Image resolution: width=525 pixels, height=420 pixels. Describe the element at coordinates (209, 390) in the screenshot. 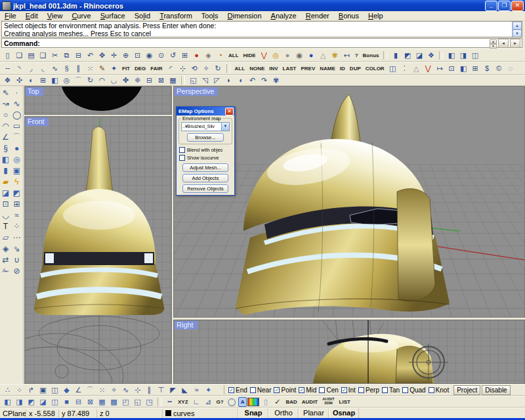

I see `tool-icon: ✦` at that location.